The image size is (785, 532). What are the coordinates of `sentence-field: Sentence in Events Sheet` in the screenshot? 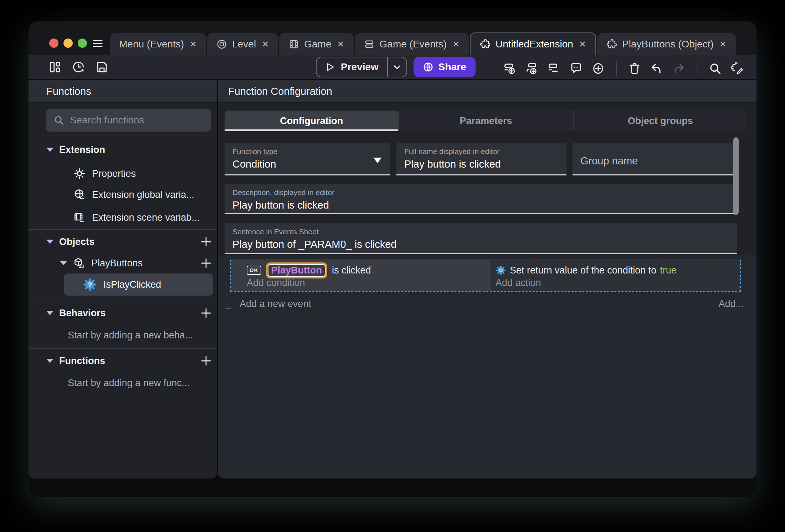 It's located at (481, 239).